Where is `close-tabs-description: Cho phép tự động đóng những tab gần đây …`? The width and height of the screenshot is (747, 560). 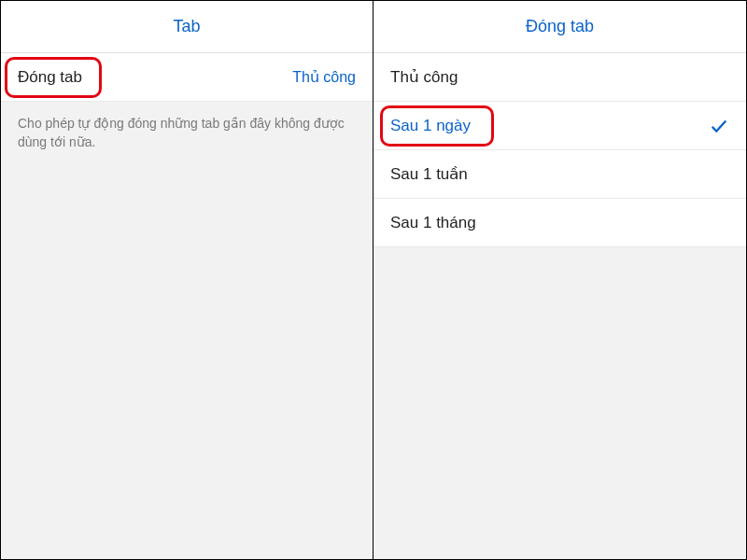
close-tabs-description: Cho phép tự động đóng những tab gần đây … is located at coordinates (187, 127).